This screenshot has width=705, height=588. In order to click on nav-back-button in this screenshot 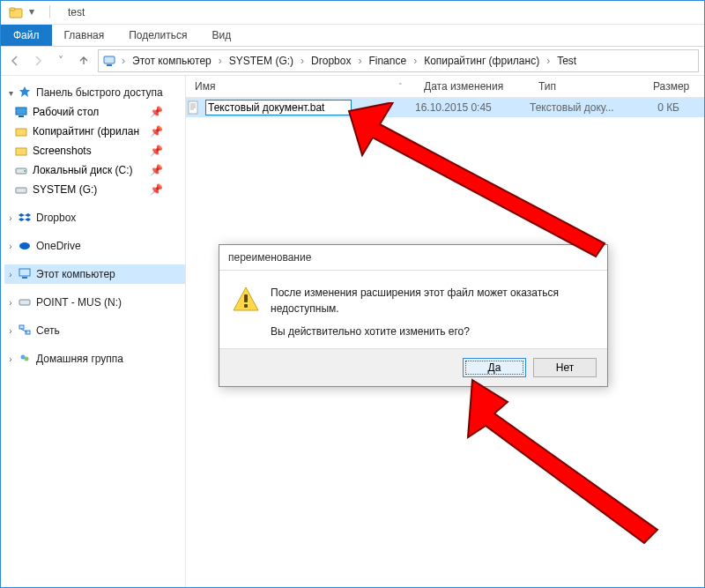, I will do `click(15, 61)`.